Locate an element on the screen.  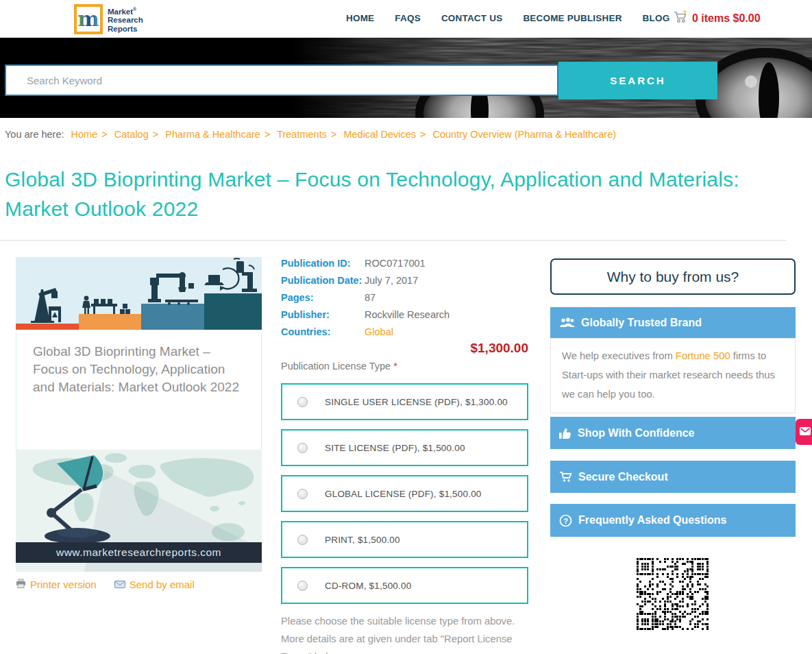
send-by-email-link: Send by email is located at coordinates (155, 584).